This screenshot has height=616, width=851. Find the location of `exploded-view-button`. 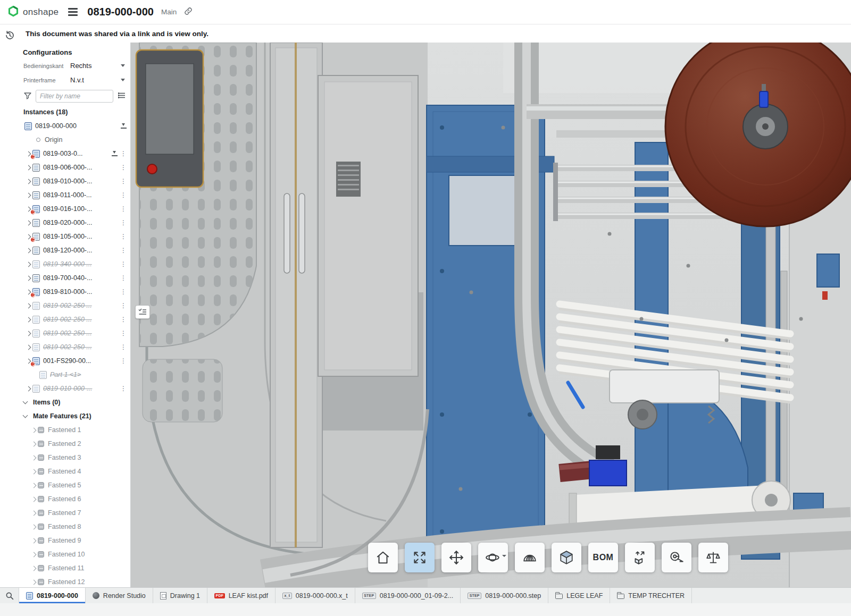

exploded-view-button is located at coordinates (640, 558).